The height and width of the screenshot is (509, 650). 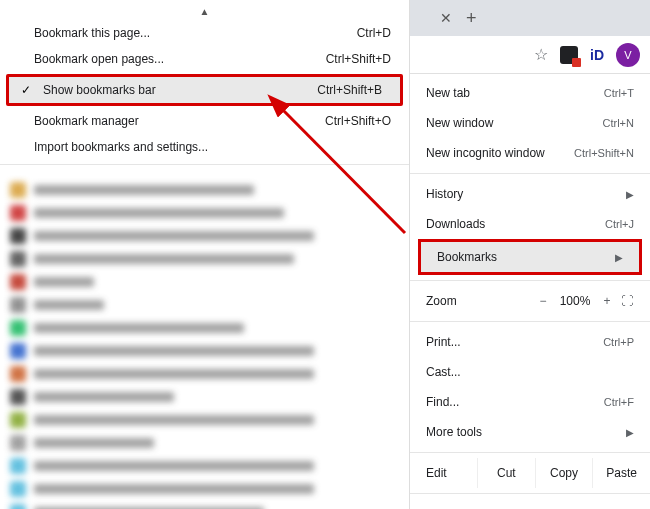 What do you see at coordinates (541, 54) in the screenshot?
I see `bookmark-star-icon: ☆` at bounding box center [541, 54].